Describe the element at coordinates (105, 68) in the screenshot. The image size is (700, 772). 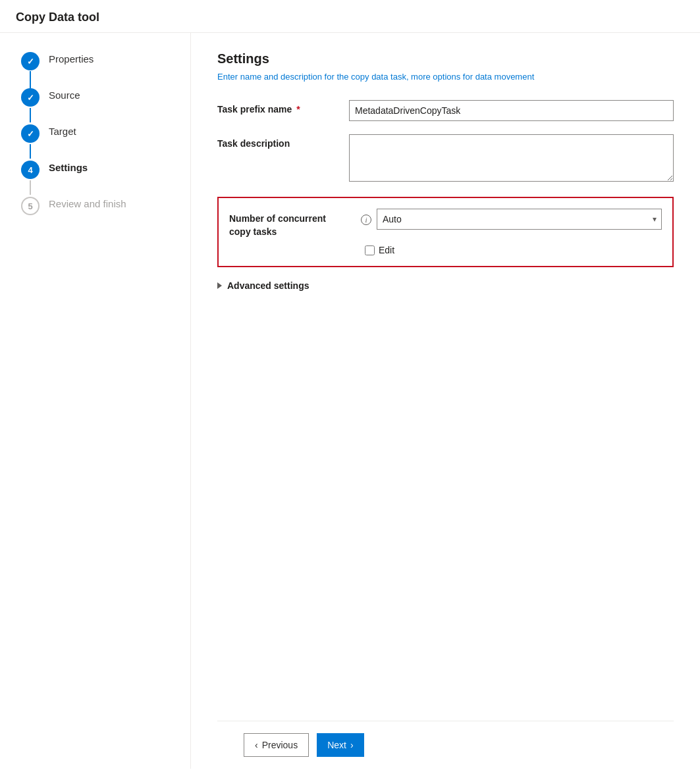
I see `sidebar-item-properties: ✓ Properties` at that location.